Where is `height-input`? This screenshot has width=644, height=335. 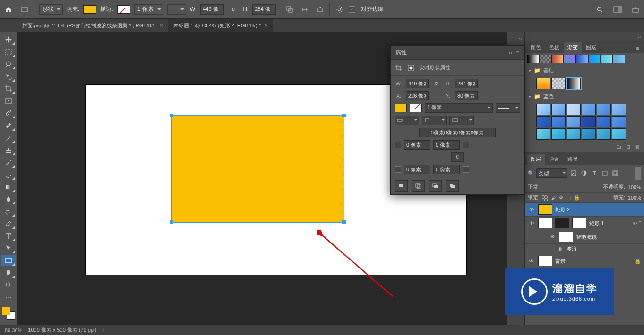
height-input is located at coordinates (264, 9).